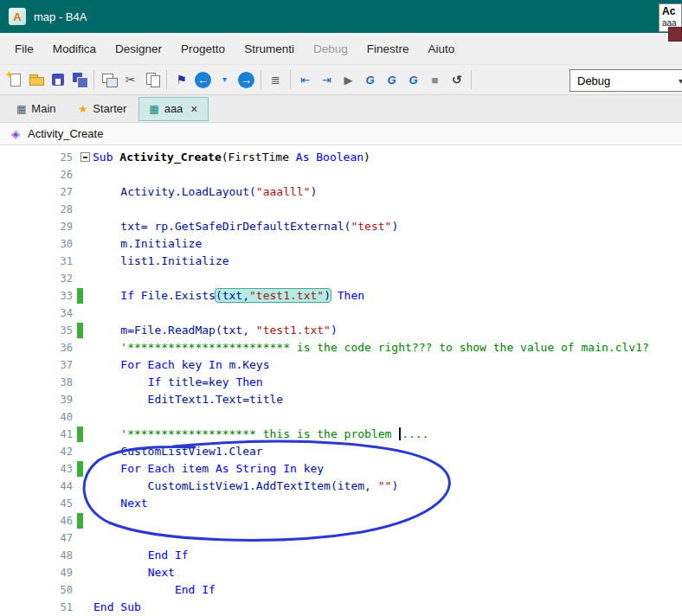  Describe the element at coordinates (341, 348) in the screenshot. I see `code-line: 36 '************************ is the code…` at that location.